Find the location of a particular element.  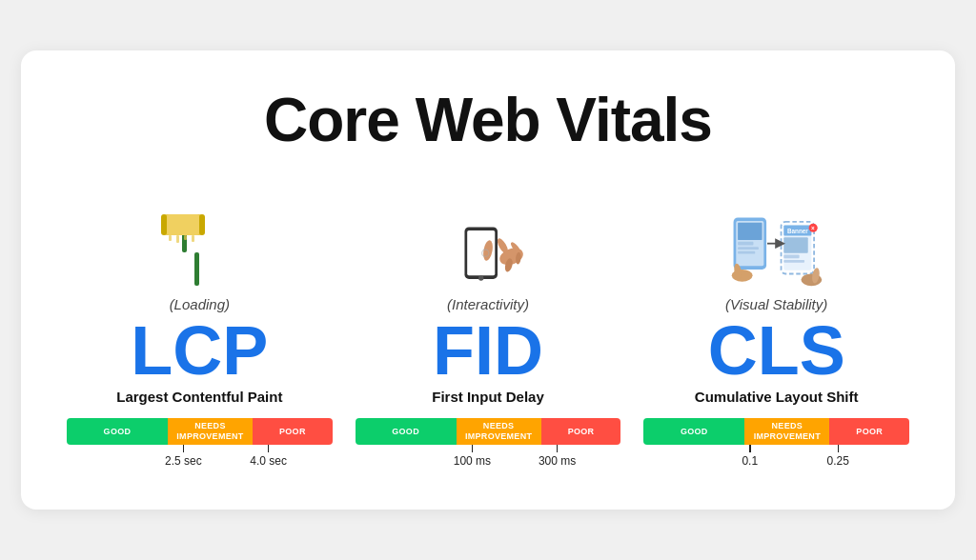

lcp-tick-value-2: 4.0 sec is located at coordinates (269, 461).